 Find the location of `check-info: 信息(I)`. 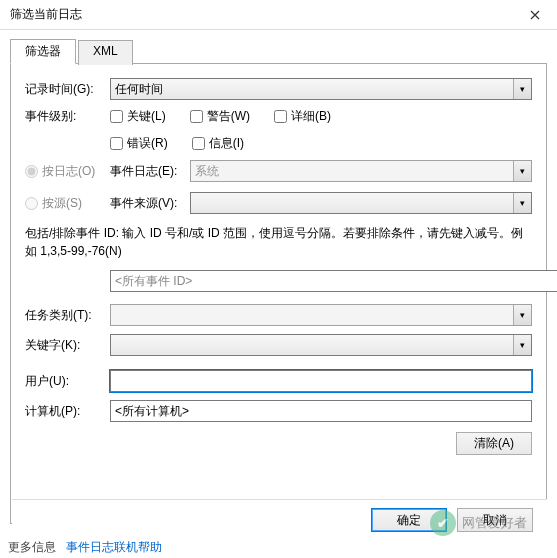

check-info: 信息(I) is located at coordinates (218, 144).